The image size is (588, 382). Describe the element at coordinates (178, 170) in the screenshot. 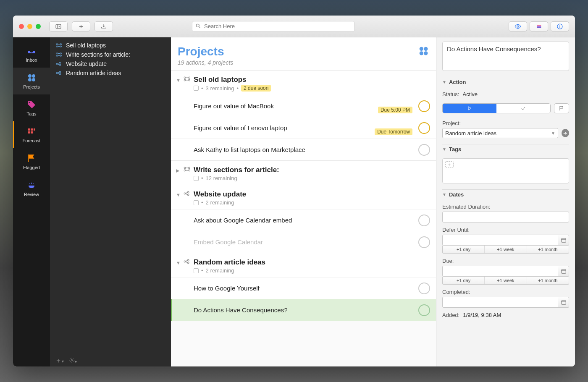

I see `disclosure-triangle: ▶` at that location.